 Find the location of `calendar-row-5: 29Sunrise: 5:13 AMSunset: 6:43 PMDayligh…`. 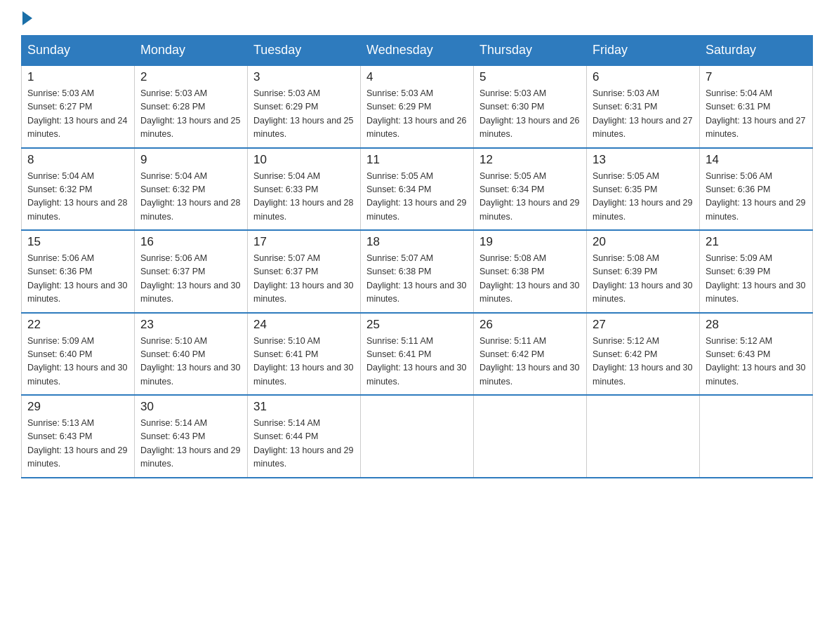

calendar-row-5: 29Sunrise: 5:13 AMSunset: 6:43 PMDayligh… is located at coordinates (417, 436).